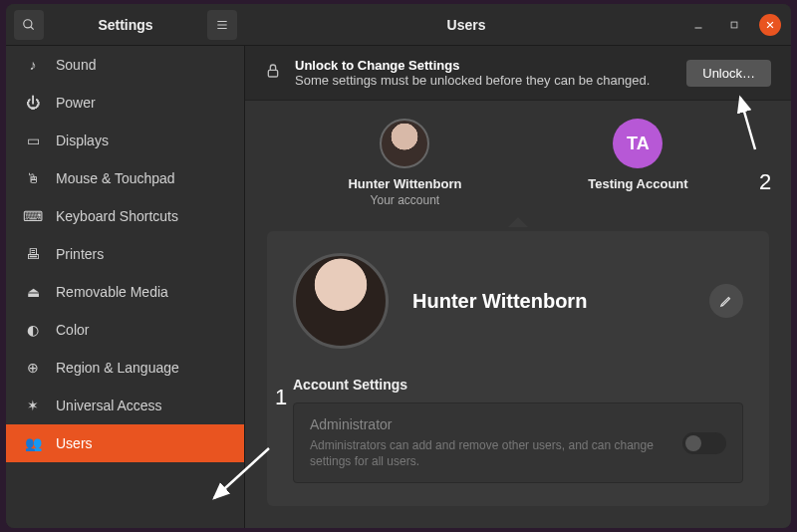 This screenshot has width=797, height=532. What do you see at coordinates (549, 301) in the screenshot?
I see `profile-name: Hunter Wittenborn` at bounding box center [549, 301].